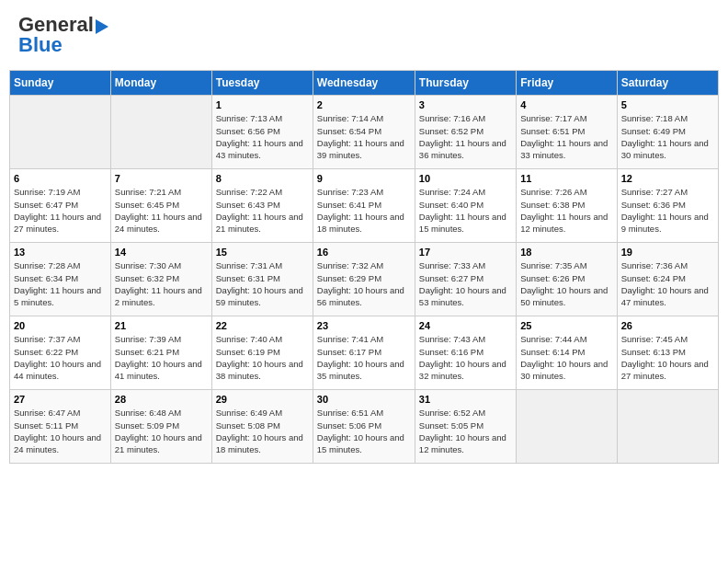 The image size is (728, 563). I want to click on day-info: Sunrise: 7:18 AM Sunset: 6:49 PM Dayligh…, so click(667, 136).